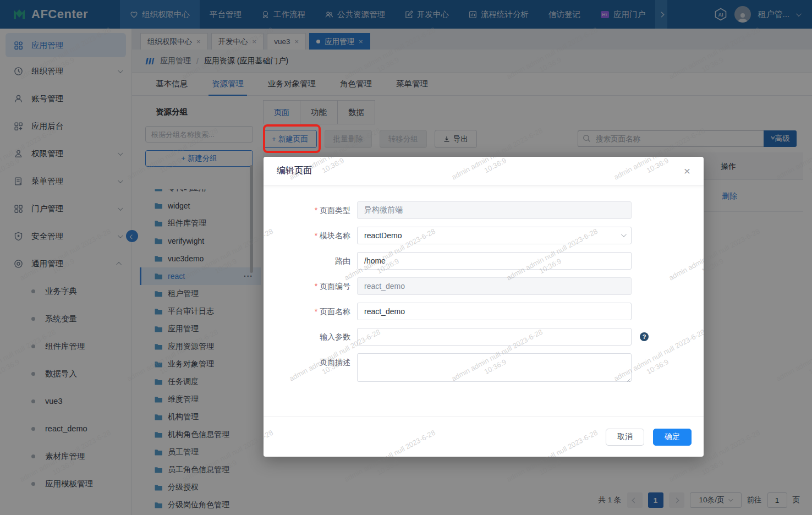  Describe the element at coordinates (307, 286) in the screenshot. I see `field-label: 页面编号` at that location.